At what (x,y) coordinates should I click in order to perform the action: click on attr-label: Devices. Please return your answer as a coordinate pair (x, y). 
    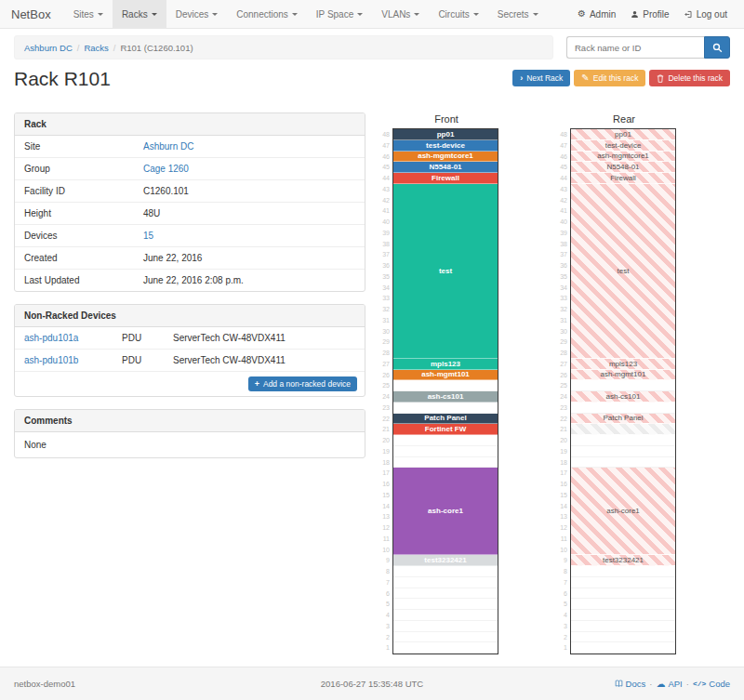
    Looking at the image, I should click on (84, 236).